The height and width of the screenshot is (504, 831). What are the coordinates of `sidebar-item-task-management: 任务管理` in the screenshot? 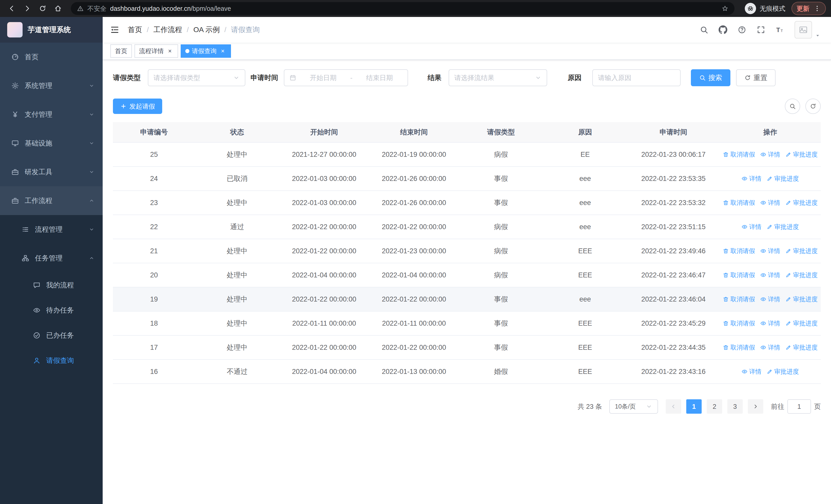 It's located at (51, 258).